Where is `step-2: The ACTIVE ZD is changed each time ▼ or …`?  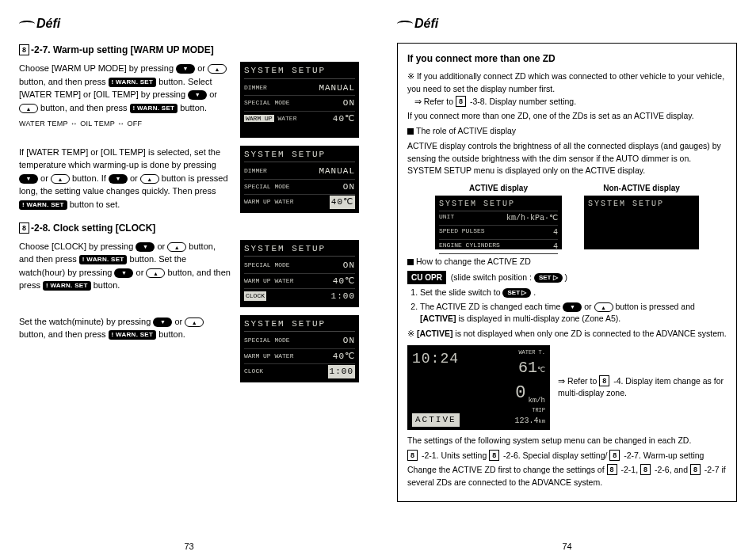
step-2: The ACTIVE ZD is changed each time ▼ or … is located at coordinates (574, 314).